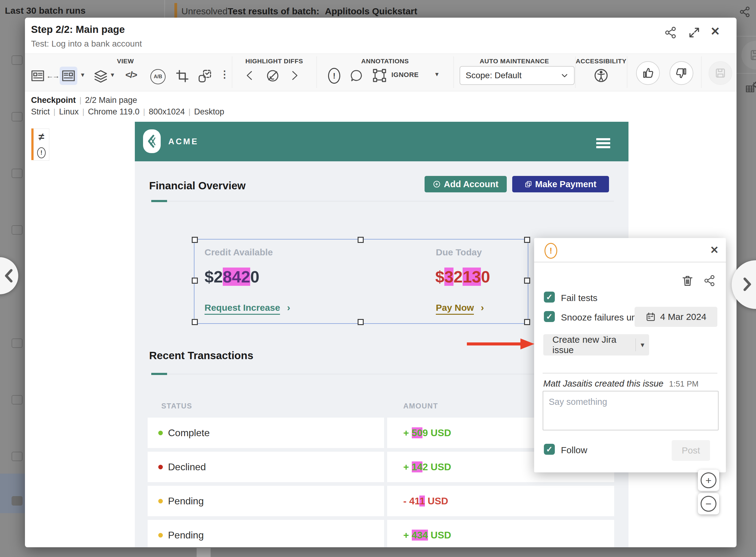 Image resolution: width=756 pixels, height=557 pixels. Describe the element at coordinates (549, 317) in the screenshot. I see `snooze-checkbox: ✓` at that location.